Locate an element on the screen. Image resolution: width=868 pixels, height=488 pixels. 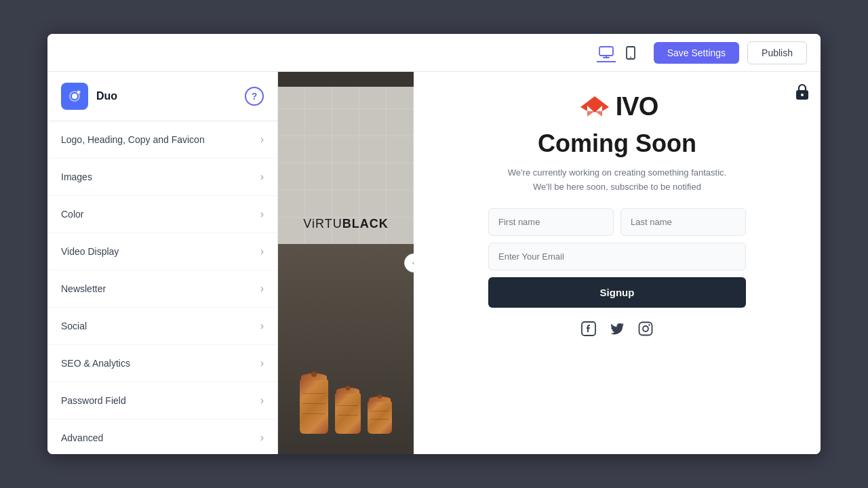
instagram-icon is located at coordinates (646, 331).